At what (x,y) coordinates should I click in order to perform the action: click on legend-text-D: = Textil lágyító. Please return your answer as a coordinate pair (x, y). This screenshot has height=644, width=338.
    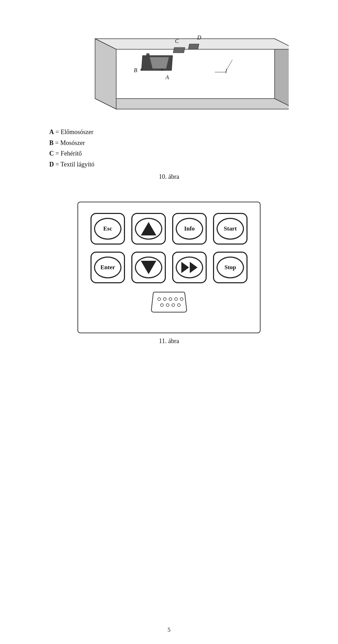
    Looking at the image, I should click on (74, 164).